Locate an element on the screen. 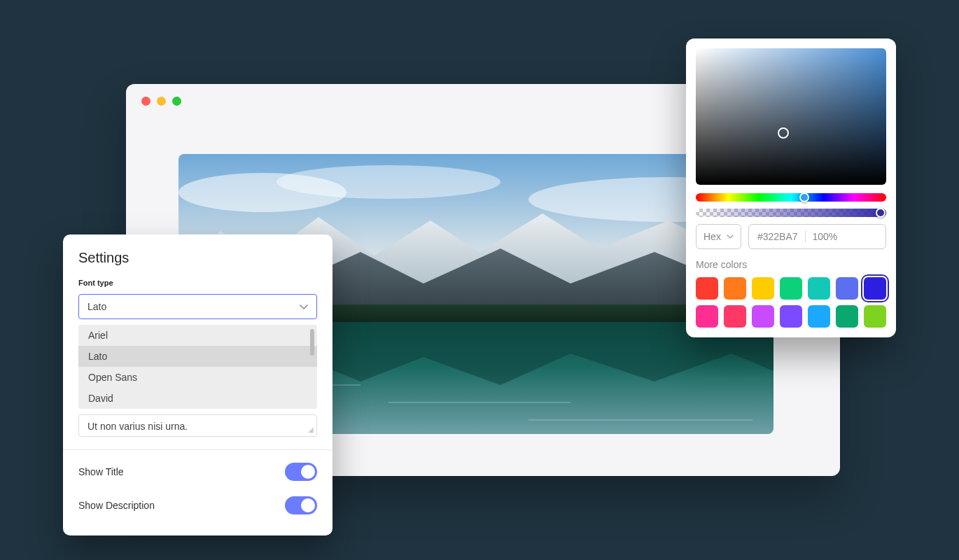  font-option: Open Sans is located at coordinates (197, 377).